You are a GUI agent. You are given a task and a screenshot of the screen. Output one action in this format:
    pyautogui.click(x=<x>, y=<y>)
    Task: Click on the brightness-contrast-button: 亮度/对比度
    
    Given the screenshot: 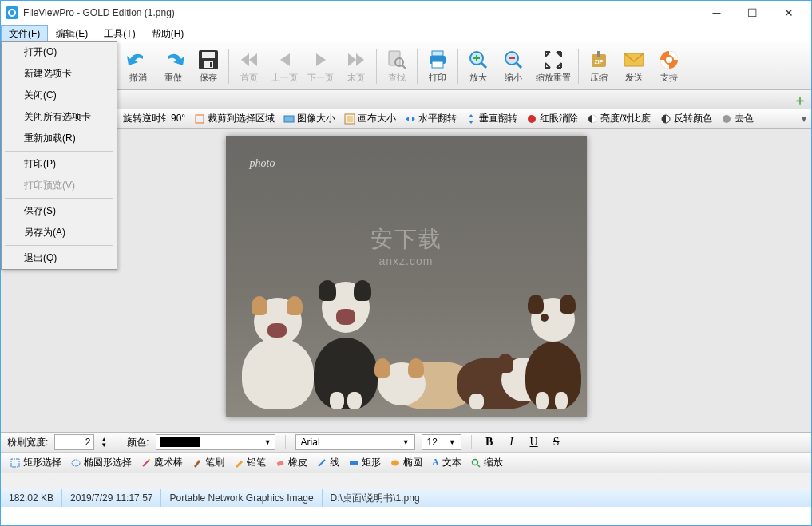 What is the action you would take?
    pyautogui.click(x=619, y=118)
    